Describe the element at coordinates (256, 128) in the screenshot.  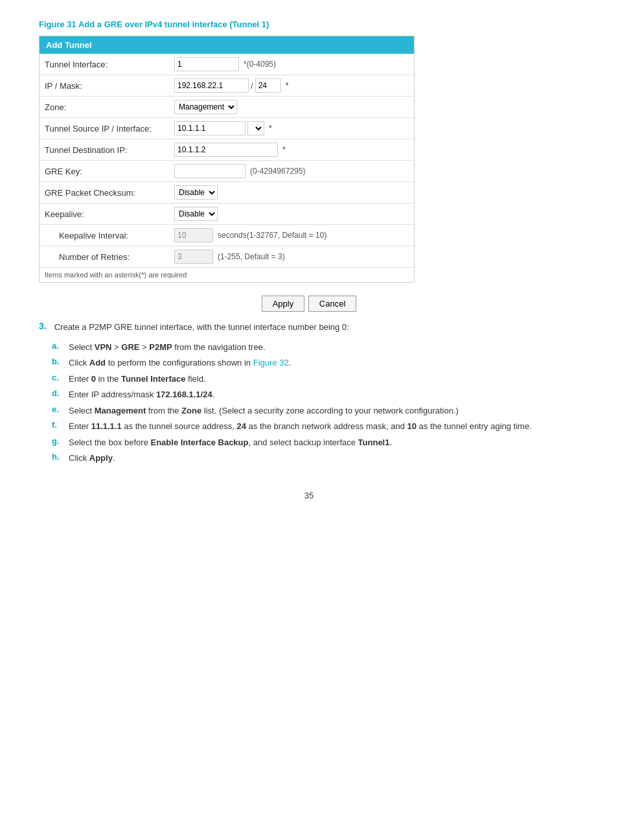
I see `tunnel-source-select` at that location.